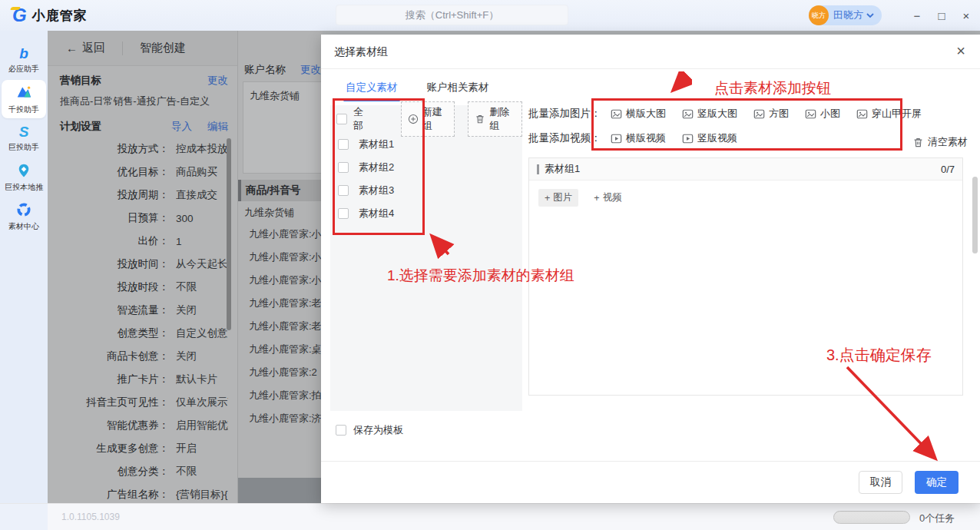  I want to click on annotation-add-hint-text: 点击素材添加按钮, so click(773, 88).